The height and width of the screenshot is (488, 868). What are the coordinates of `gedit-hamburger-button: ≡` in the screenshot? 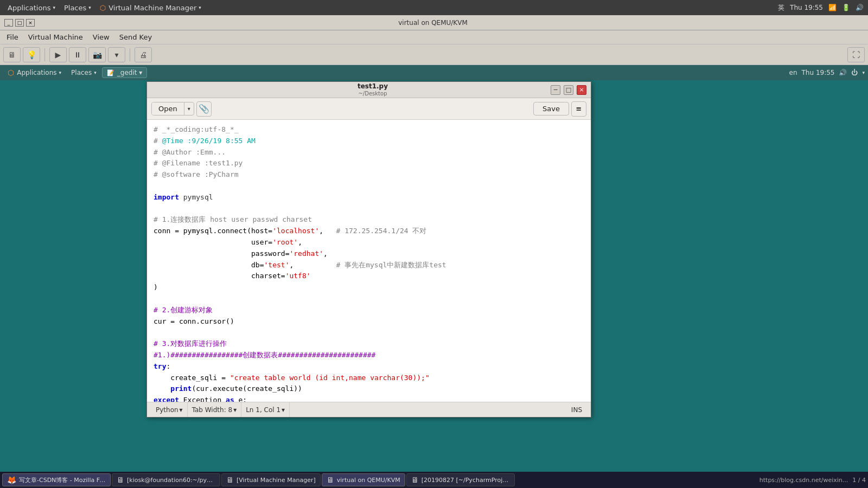 It's located at (579, 109).